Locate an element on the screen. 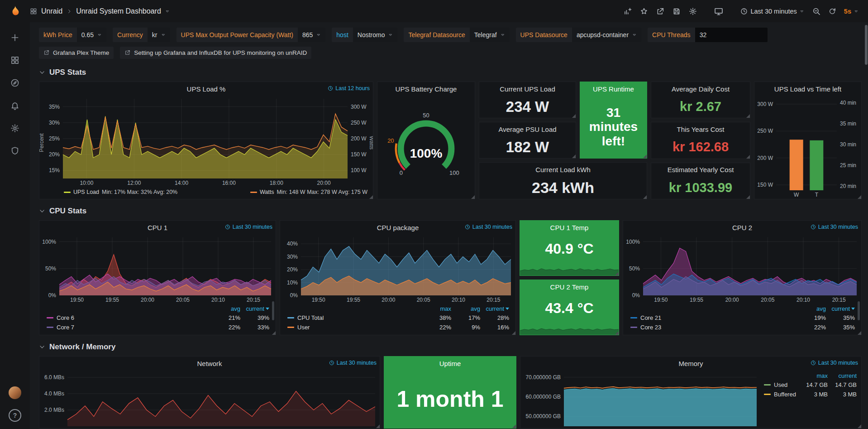  dashboard-settings-button is located at coordinates (693, 11).